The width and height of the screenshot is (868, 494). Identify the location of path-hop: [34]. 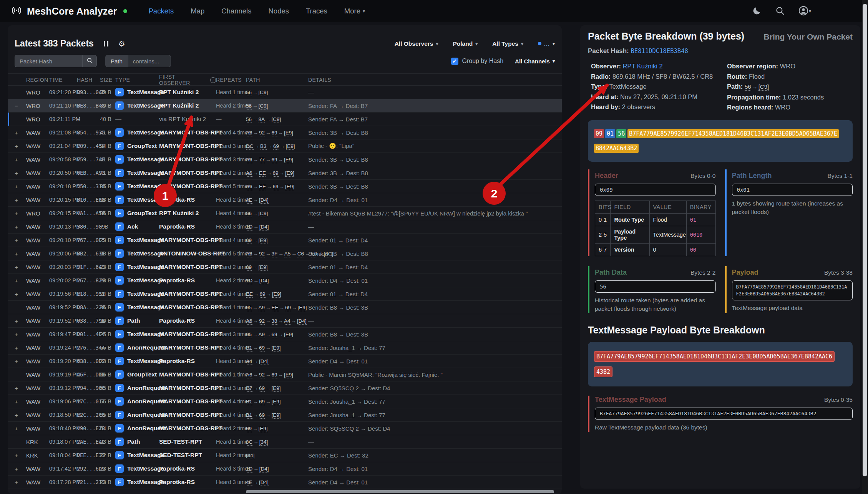
(264, 443).